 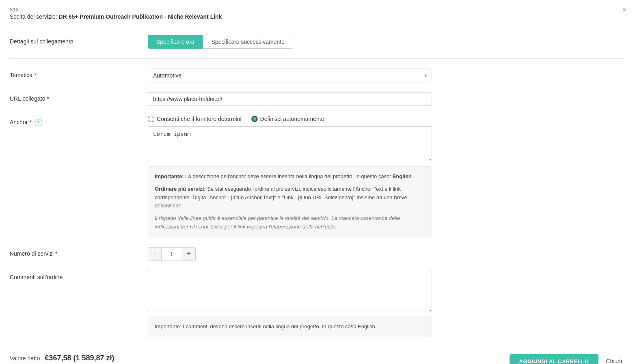 I want to click on tematica-section: Tematica * Automotive Technology Finance…, so click(x=318, y=75).